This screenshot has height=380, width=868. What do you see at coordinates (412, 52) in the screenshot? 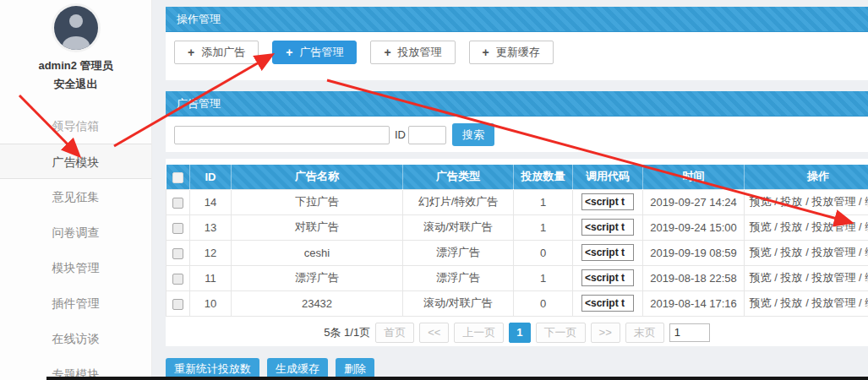
I see `delivery-management-button: + 投放管理` at bounding box center [412, 52].